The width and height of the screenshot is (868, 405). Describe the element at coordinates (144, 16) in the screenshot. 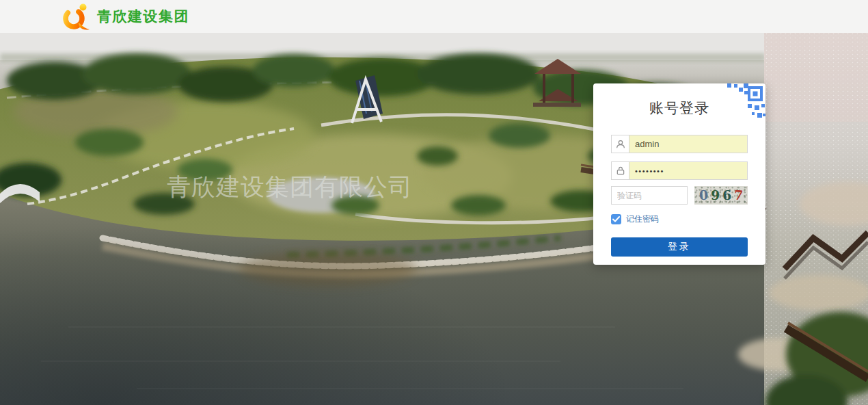

I see `brand-name: 青欣建设集团` at that location.